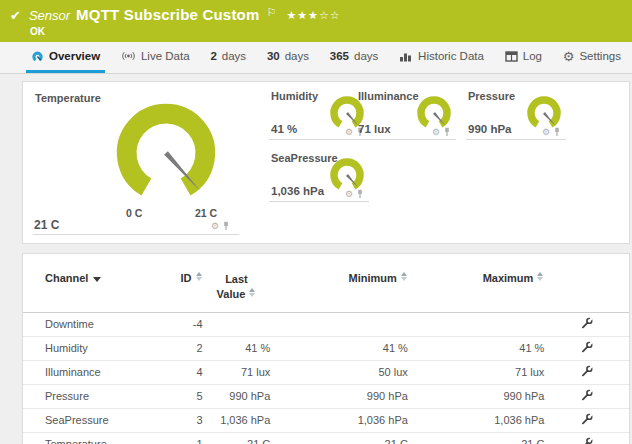 The width and height of the screenshot is (632, 444). What do you see at coordinates (237, 372) in the screenshot?
I see `channel-last-value: 71 lux` at bounding box center [237, 372].